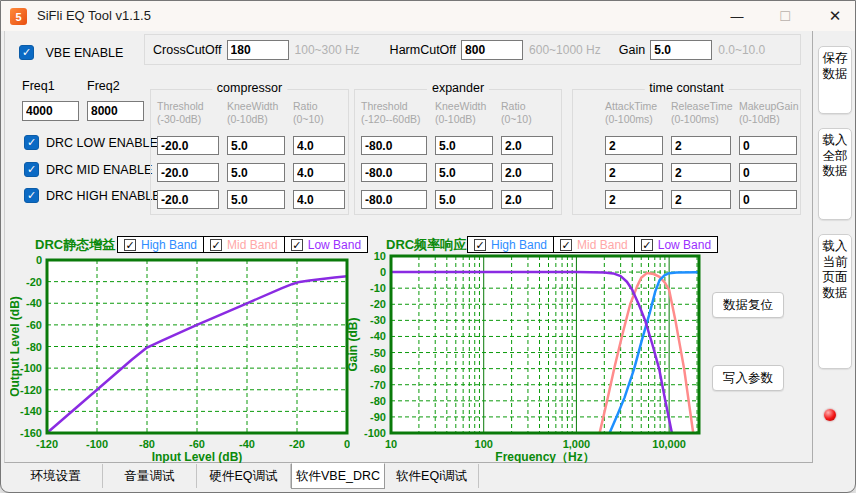 The width and height of the screenshot is (856, 493). Describe the element at coordinates (394, 172) in the screenshot. I see `expander-threshold-row2-input` at that location.